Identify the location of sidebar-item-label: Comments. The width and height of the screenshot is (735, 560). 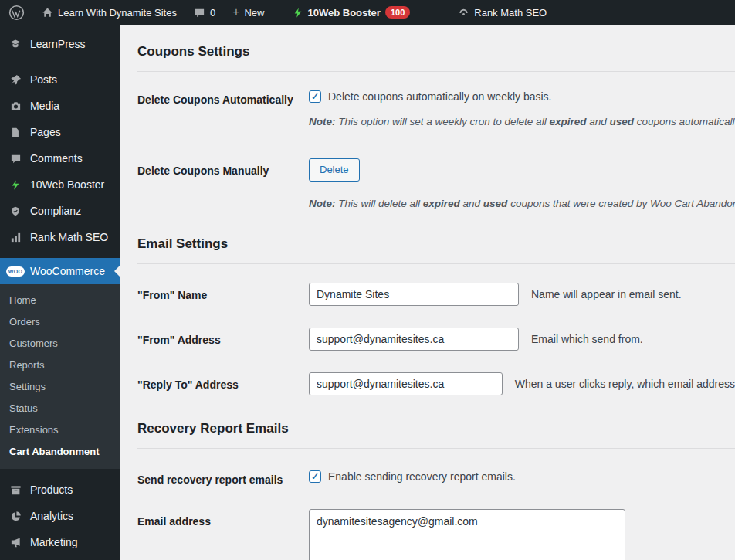
(56, 158).